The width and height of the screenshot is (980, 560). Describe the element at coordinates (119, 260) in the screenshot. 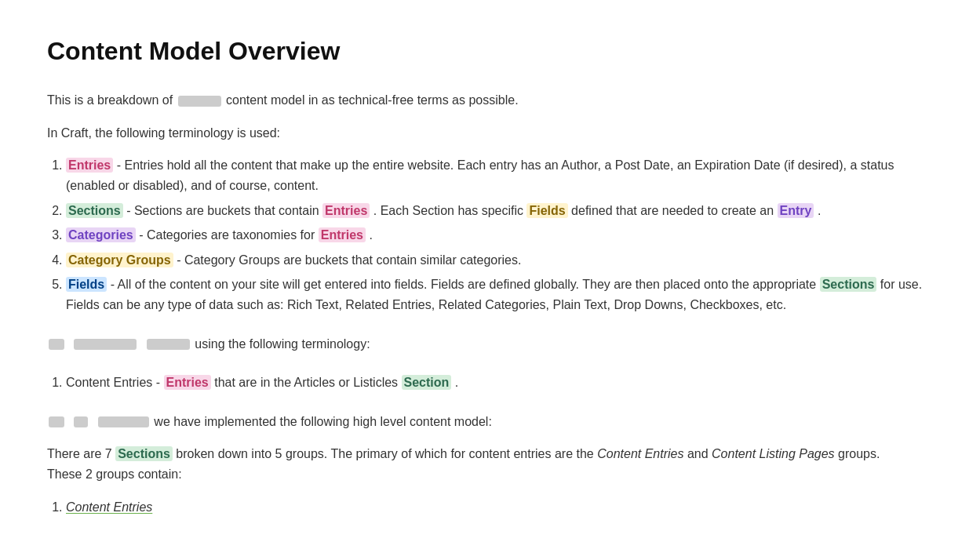

I see `term-category-groups: Category Groups` at that location.